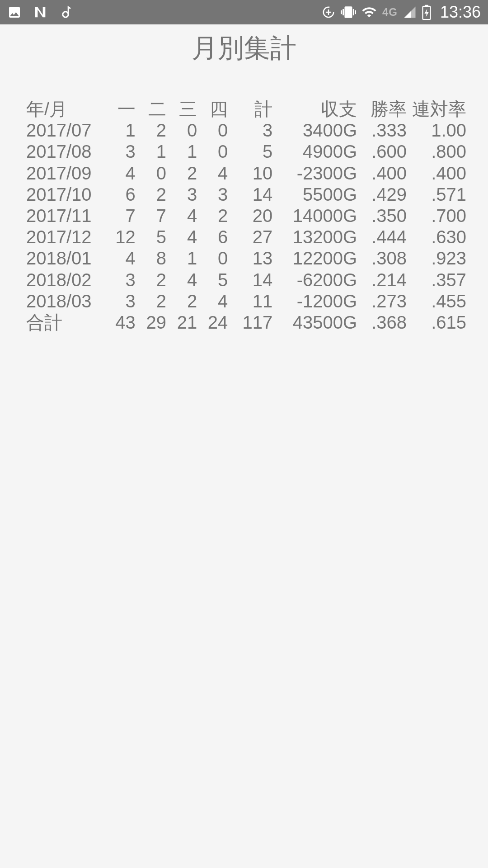 This screenshot has height=868, width=488. I want to click on cell-rentai: .630, so click(436, 237).